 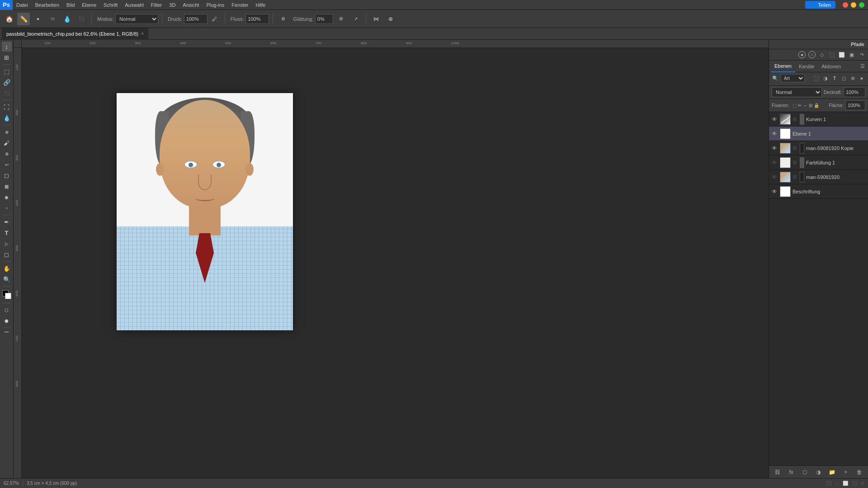 What do you see at coordinates (791, 472) in the screenshot?
I see `layer-style-button: fx` at bounding box center [791, 472].